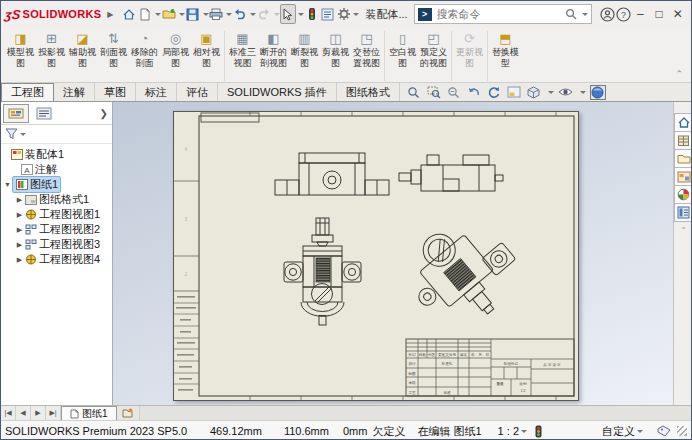 The height and width of the screenshot is (440, 692). Describe the element at coordinates (144, 50) in the screenshot. I see `removed-section-button: ◔移除的剖面` at that location.